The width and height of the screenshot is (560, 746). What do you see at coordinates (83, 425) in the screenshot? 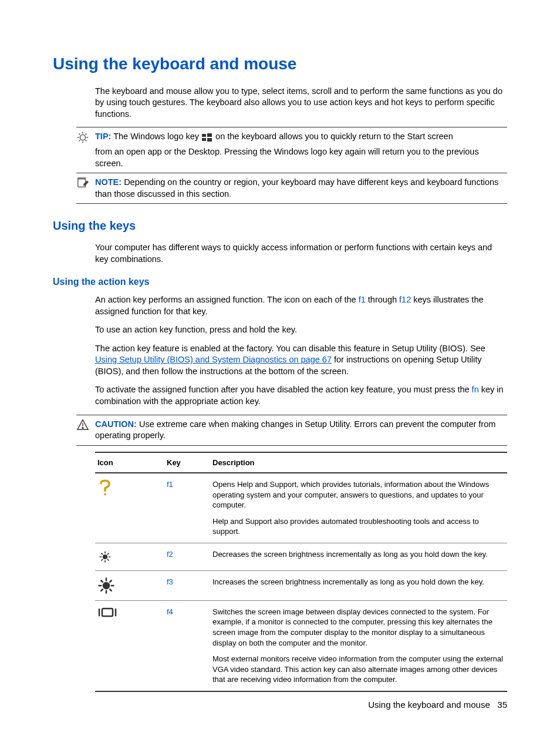
I see `caution-icon` at bounding box center [83, 425].